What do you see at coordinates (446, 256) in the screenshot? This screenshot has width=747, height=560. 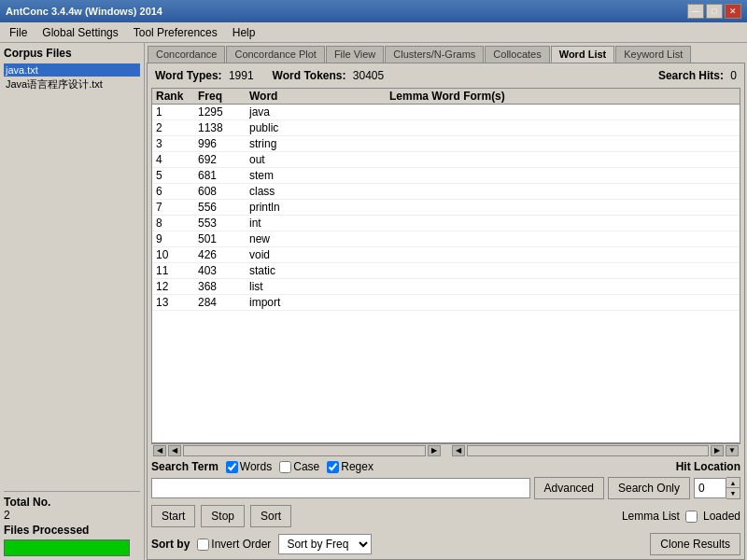 I see `table-row: 10 426 void` at bounding box center [446, 256].